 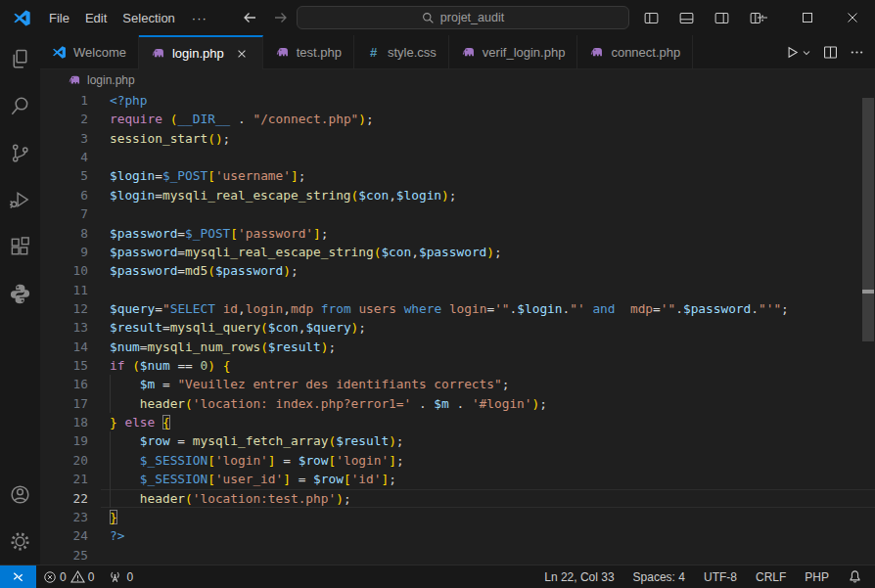 I want to click on line-number: 24, so click(x=65, y=536).